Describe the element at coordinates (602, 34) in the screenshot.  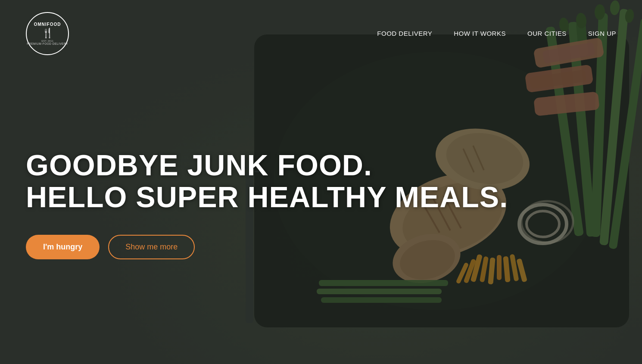
I see `nav-item-sign-up: SIGN UP` at that location.